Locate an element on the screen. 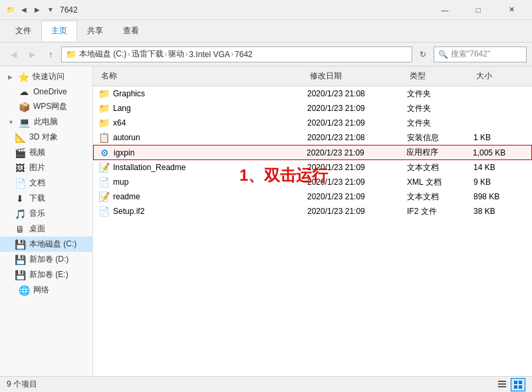 Image resolution: width=532 pixels, height=392 pixels. back-title-icon: ◀ is located at coordinates (24, 10).